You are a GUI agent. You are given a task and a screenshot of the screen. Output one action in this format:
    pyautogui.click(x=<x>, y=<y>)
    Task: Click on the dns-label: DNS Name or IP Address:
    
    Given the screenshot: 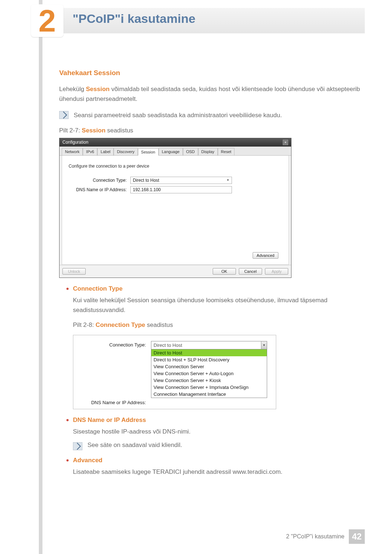 What is the action you would take?
    pyautogui.click(x=99, y=190)
    